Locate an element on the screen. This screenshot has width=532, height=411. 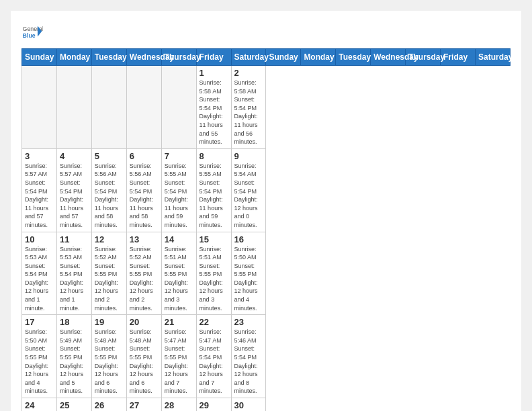
day-info: Sunrise: 5:48 AM Sunset: 5:55 PM Dayligh… is located at coordinates (109, 361).